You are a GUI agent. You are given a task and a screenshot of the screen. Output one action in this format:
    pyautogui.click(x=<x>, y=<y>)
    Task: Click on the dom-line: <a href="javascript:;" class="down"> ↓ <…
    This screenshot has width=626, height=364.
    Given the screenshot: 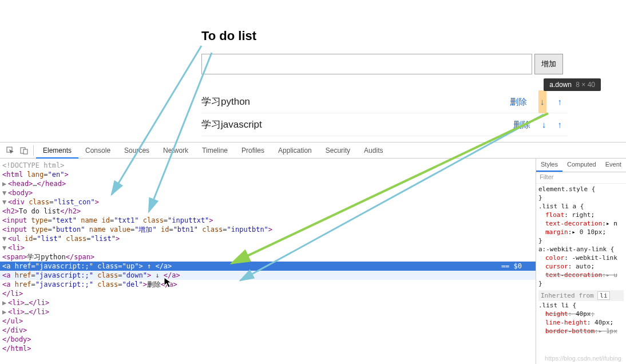 What is the action you would take?
    pyautogui.click(x=268, y=275)
    